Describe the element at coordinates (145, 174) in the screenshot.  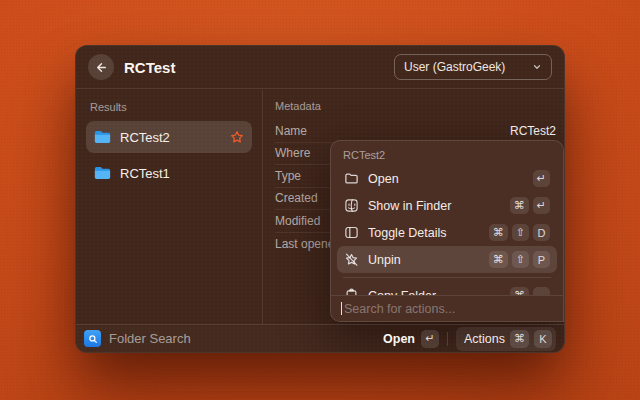
I see `list-item-label: RCTest1` at that location.